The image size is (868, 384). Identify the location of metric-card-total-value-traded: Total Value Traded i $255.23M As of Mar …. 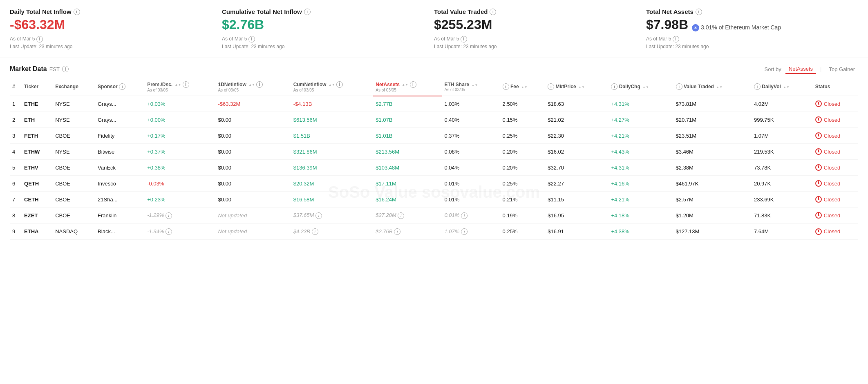
(535, 29).